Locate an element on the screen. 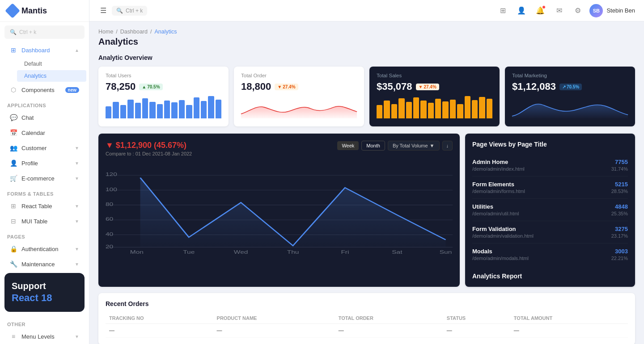 This screenshot has width=644, height=344. total-sales-value: $35,078 ▼ 27.4% is located at coordinates (435, 87).